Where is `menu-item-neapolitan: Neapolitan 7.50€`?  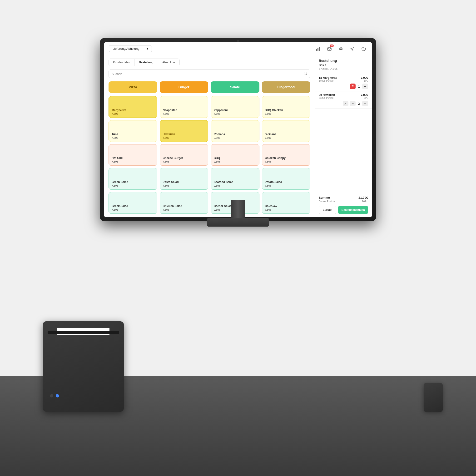 menu-item-neapolitan: Neapolitan 7.50€ is located at coordinates (184, 107).